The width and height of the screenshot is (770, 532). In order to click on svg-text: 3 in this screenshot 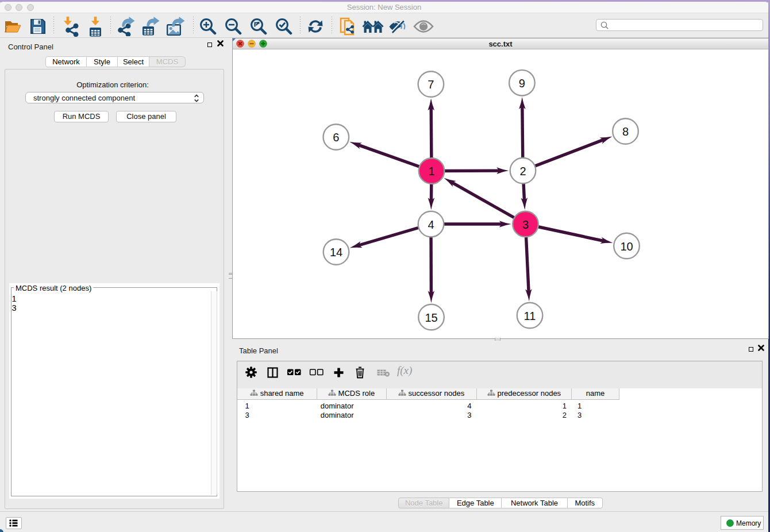, I will do `click(525, 225)`.